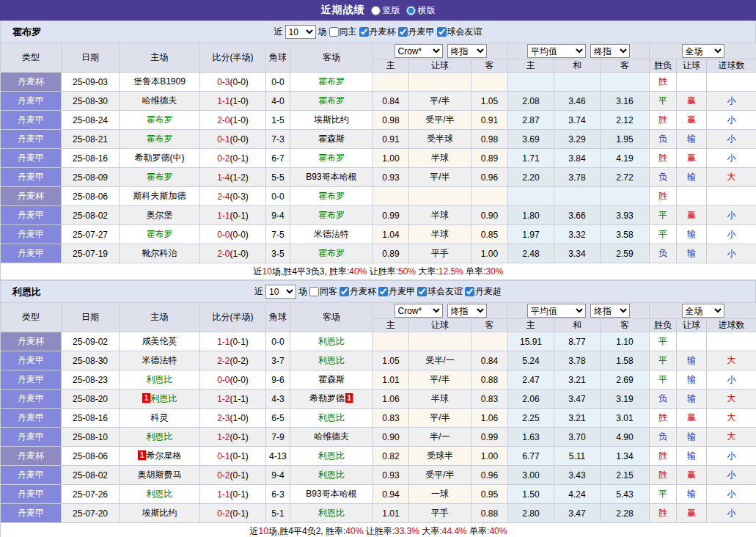  What do you see at coordinates (578, 66) in the screenshot?
I see `sub-col-avg-draw: 和` at bounding box center [578, 66].